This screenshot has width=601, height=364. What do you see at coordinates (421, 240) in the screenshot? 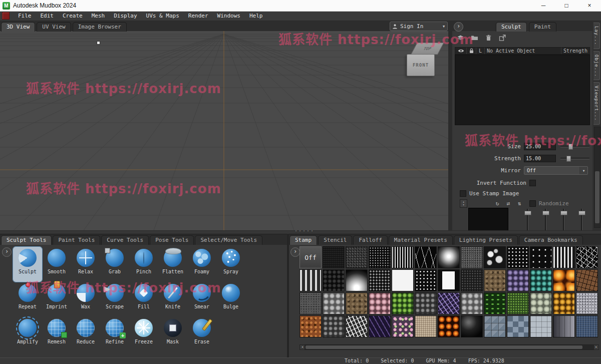
I see `preset-tab-material-presets: Material Presets` at bounding box center [421, 240].